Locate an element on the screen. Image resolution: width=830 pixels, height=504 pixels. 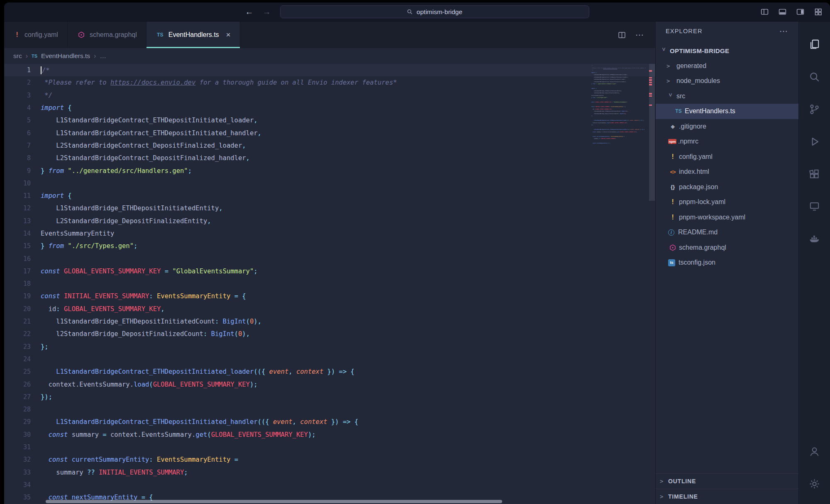
code-line: 6 L1StandardBridgeContract_ETHDepositIni… is located at coordinates (330, 133).